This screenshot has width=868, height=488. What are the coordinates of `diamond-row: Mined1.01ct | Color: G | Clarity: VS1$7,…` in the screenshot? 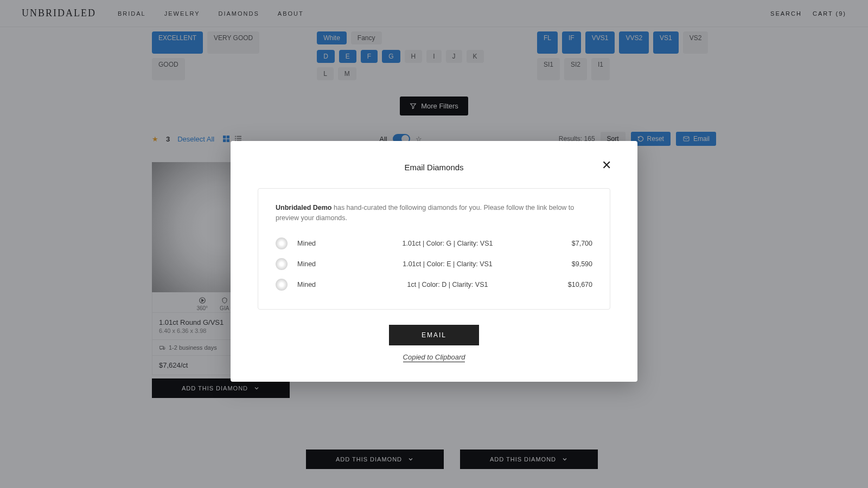 It's located at (434, 243).